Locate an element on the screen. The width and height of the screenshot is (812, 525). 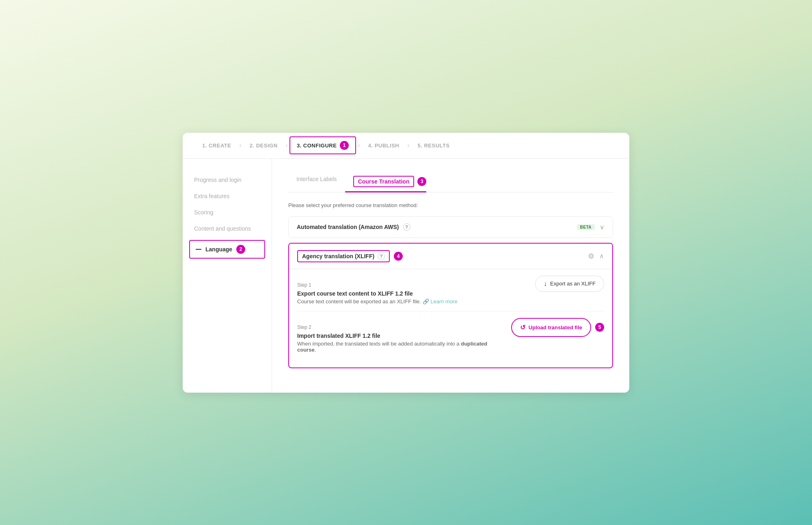
dash-icon is located at coordinates (199, 249).